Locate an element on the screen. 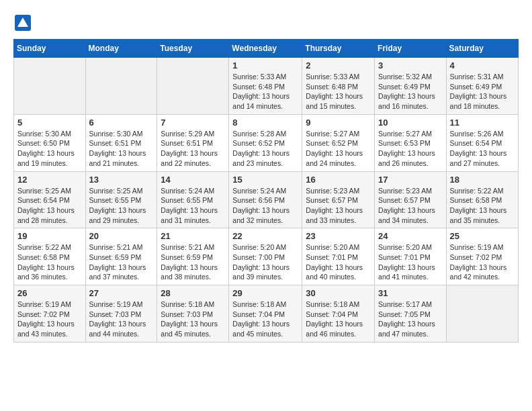 The image size is (532, 411). day-number: 12 is located at coordinates (50, 180).